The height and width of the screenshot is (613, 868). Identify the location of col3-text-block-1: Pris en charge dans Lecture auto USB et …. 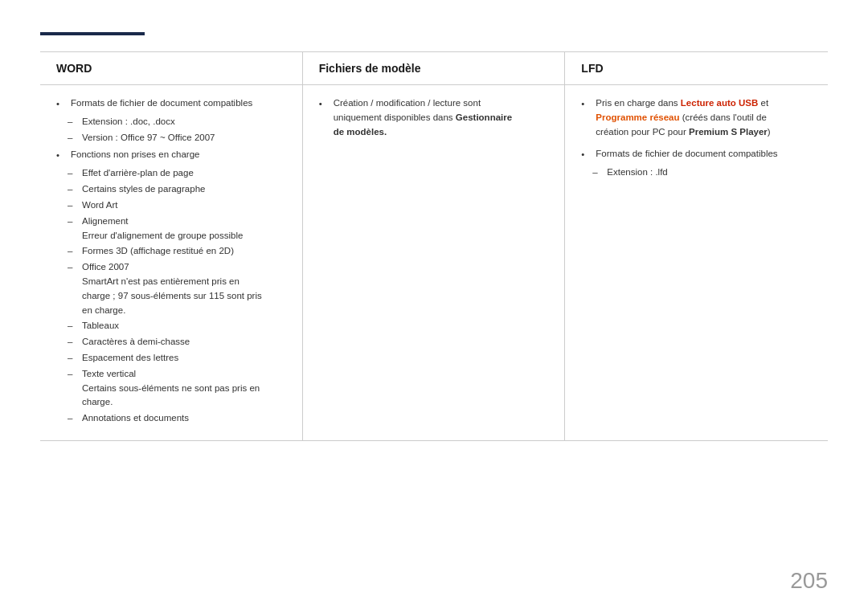
(683, 117).